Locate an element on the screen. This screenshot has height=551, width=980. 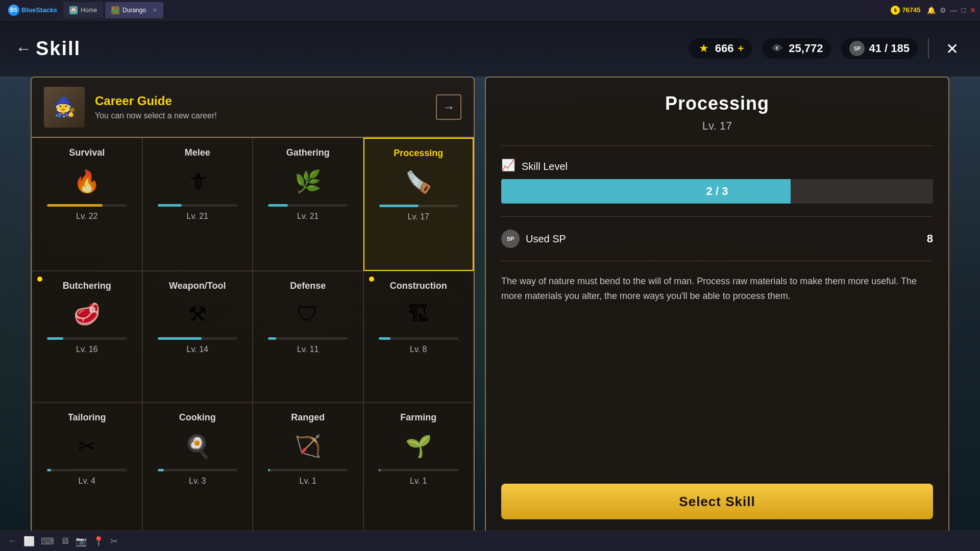
detail-divider1 is located at coordinates (717, 146).